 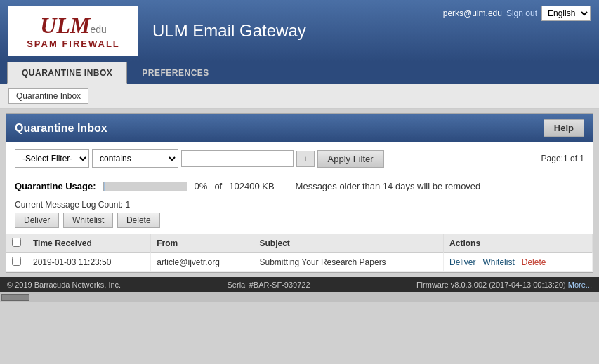 What do you see at coordinates (202, 244) in the screenshot?
I see `col-from: From` at bounding box center [202, 244].